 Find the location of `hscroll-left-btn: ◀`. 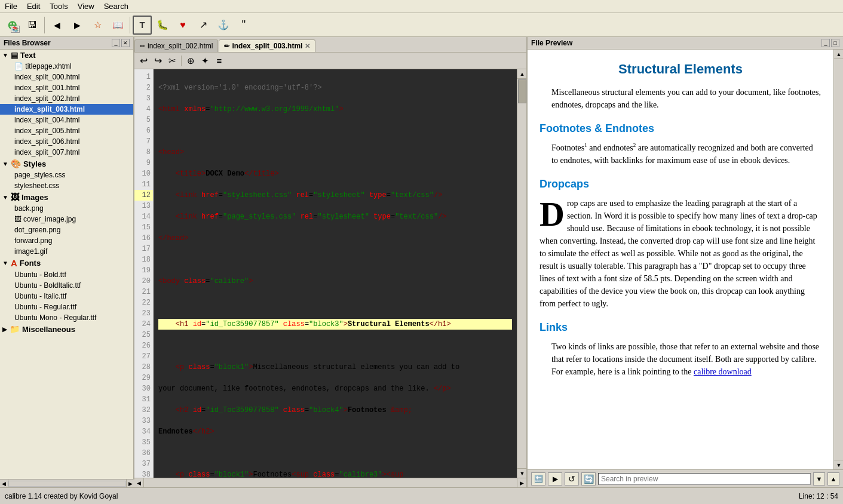

hscroll-left-btn: ◀ is located at coordinates (4, 484).